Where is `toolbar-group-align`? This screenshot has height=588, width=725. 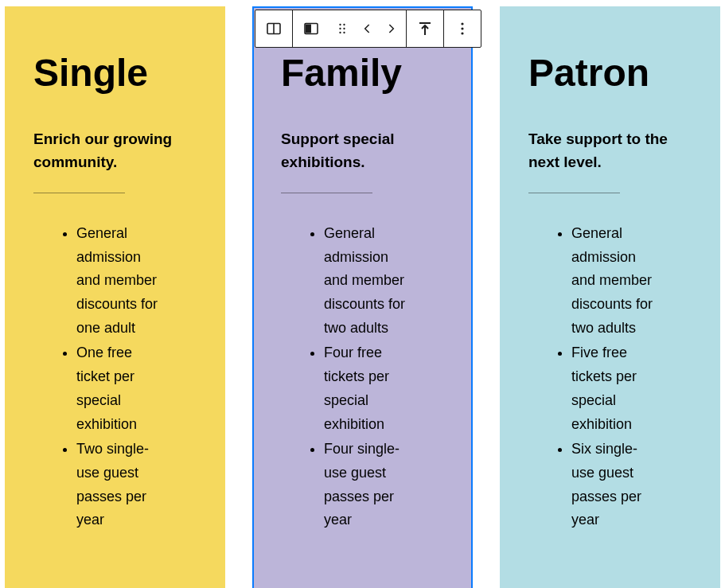 toolbar-group-align is located at coordinates (425, 29).